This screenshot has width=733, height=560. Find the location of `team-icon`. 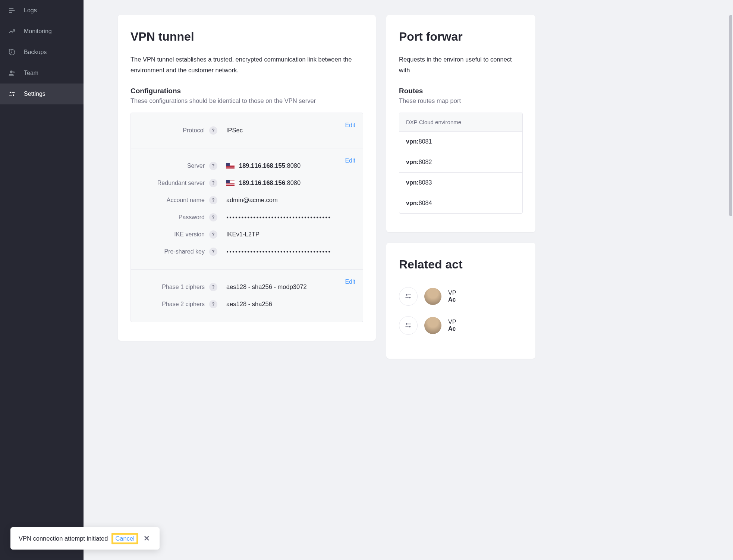

team-icon is located at coordinates (12, 73).